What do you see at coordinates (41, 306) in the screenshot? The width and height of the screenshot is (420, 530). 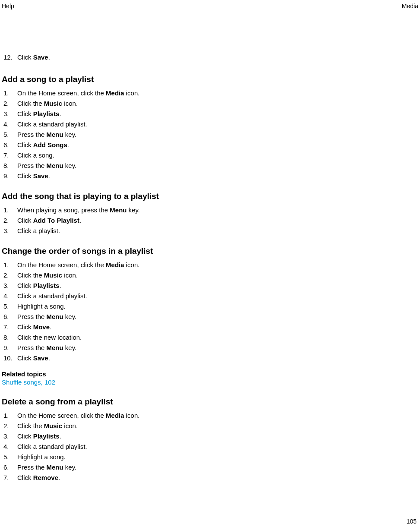 I see `text-run: Highlight a song.` at bounding box center [41, 306].